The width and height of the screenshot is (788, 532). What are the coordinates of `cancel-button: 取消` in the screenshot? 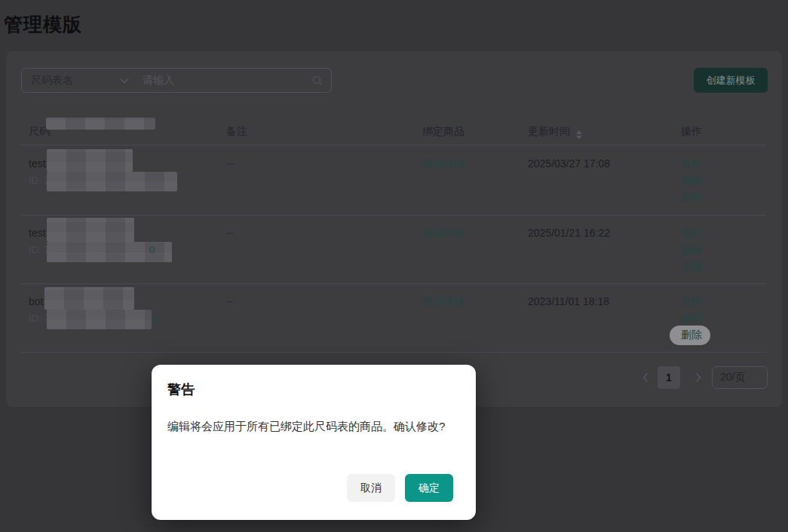 It's located at (371, 488).